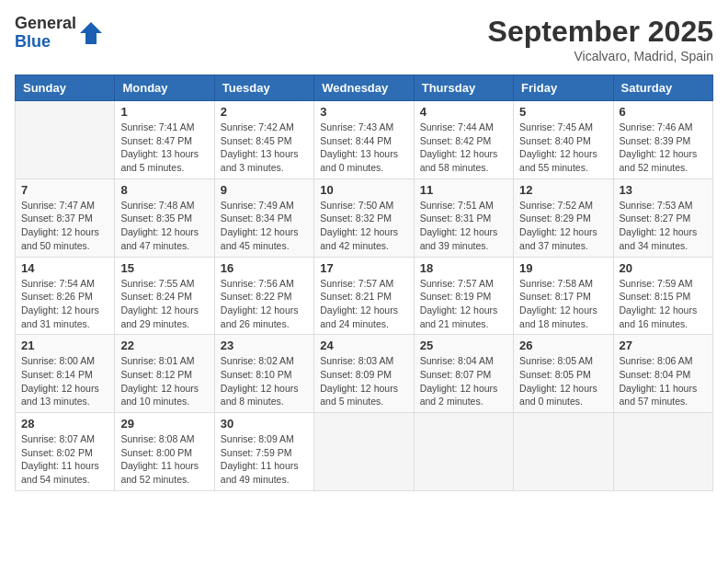  What do you see at coordinates (463, 296) in the screenshot?
I see `calendar-cell: 18Sunrise: 7:57 AMSunset: 8:19 PMDayligh…` at bounding box center [463, 296].